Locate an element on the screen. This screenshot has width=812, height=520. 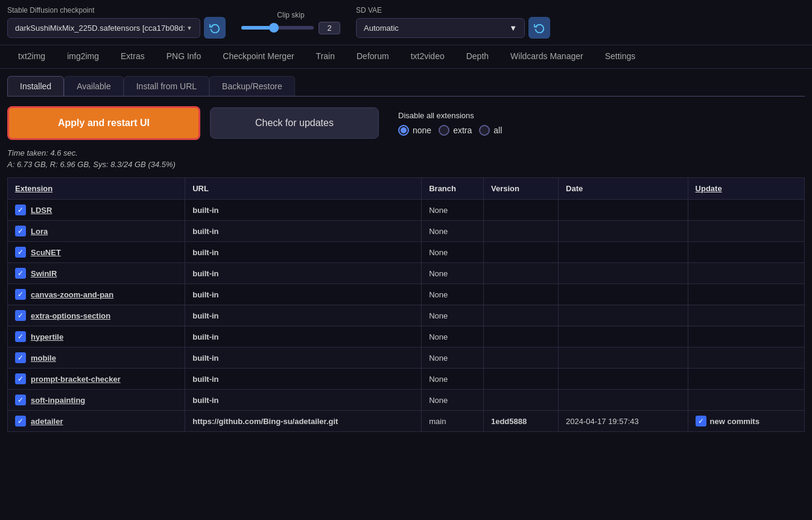
table-row: ✓ Lora built-inNone is located at coordinates (407, 232).